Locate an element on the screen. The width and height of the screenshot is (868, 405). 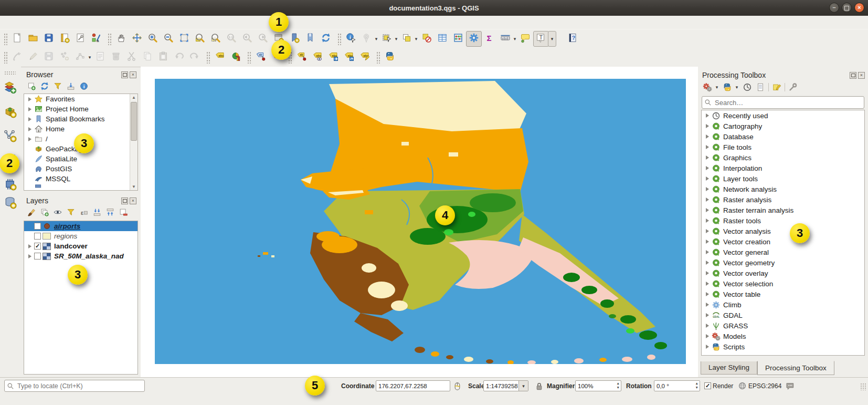
python-menu-button is located at coordinates (727, 87).